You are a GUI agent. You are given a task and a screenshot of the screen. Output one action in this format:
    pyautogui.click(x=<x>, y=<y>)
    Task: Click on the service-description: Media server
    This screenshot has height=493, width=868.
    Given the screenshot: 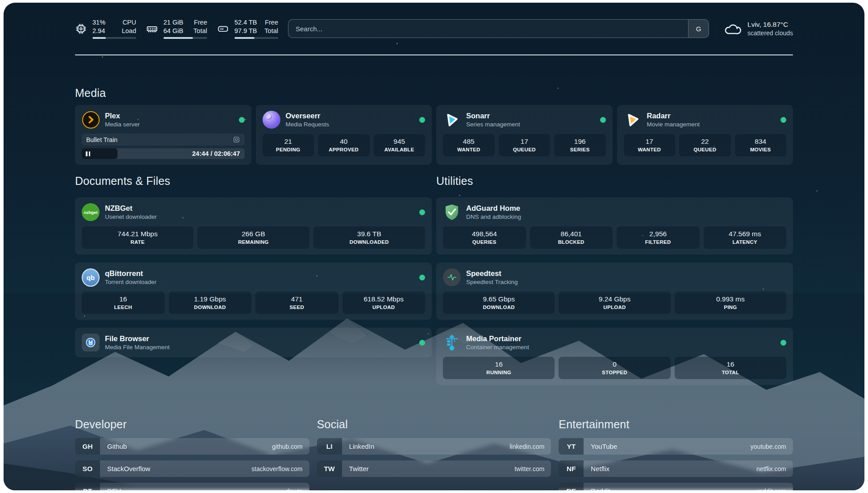 What is the action you would take?
    pyautogui.click(x=122, y=124)
    